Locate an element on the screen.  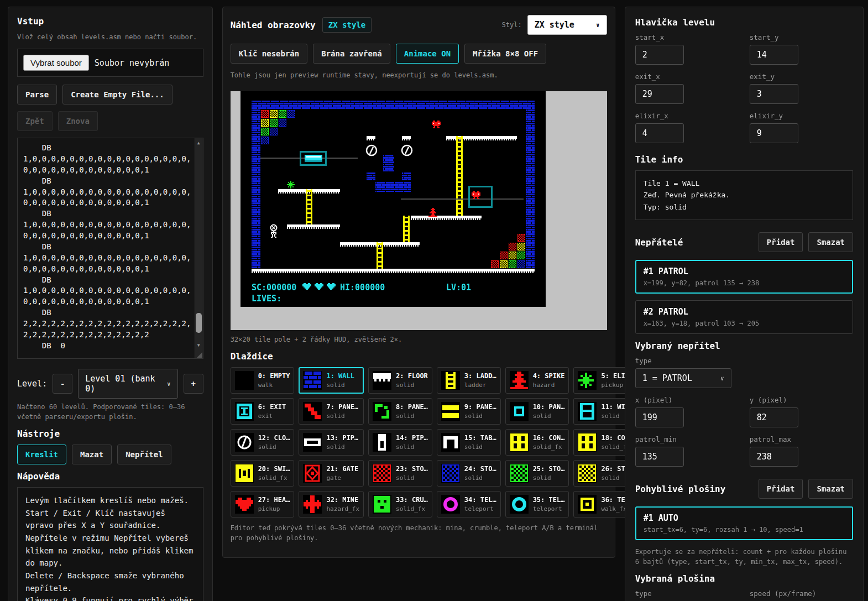
tile-label: 4: SPIKE is located at coordinates (549, 376).